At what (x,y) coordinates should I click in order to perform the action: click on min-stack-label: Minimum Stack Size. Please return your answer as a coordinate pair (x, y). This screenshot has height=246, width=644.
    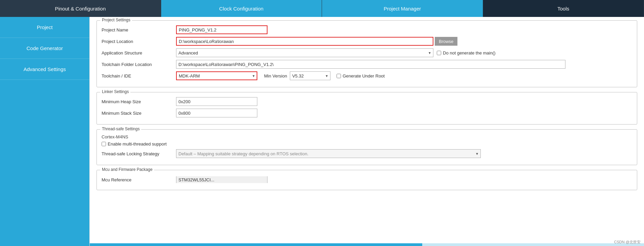
    Looking at the image, I should click on (139, 113).